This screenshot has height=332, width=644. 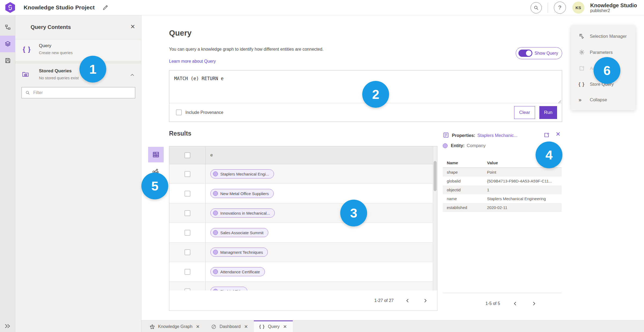 I want to click on query-item: { } Query Create new queries, so click(x=78, y=50).